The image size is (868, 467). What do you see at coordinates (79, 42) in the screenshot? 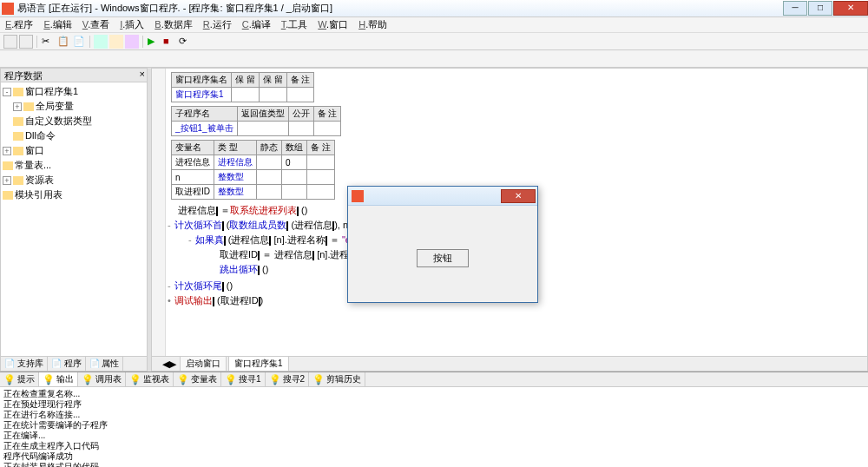
I see `paste-icon: 📄` at bounding box center [79, 42].